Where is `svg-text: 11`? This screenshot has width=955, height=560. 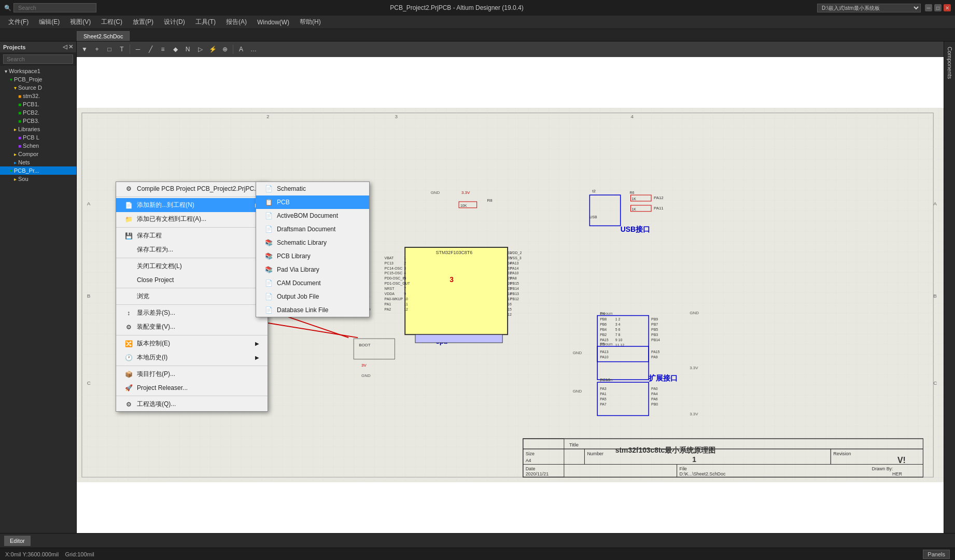 svg-text: 11 is located at coordinates (406, 304).